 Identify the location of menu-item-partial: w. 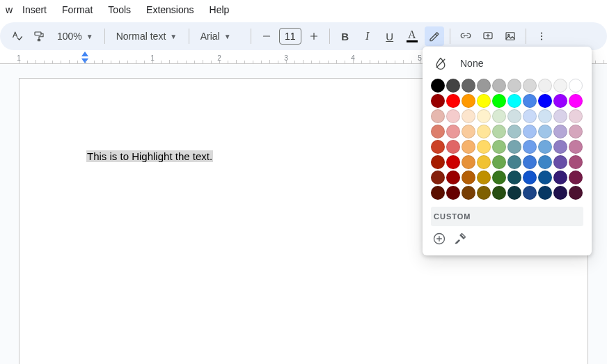
(8, 10).